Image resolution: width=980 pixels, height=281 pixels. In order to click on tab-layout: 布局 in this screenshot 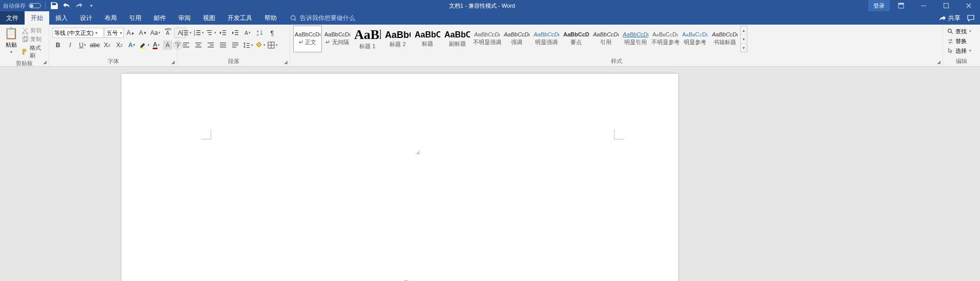, I will do `click(111, 18)`.